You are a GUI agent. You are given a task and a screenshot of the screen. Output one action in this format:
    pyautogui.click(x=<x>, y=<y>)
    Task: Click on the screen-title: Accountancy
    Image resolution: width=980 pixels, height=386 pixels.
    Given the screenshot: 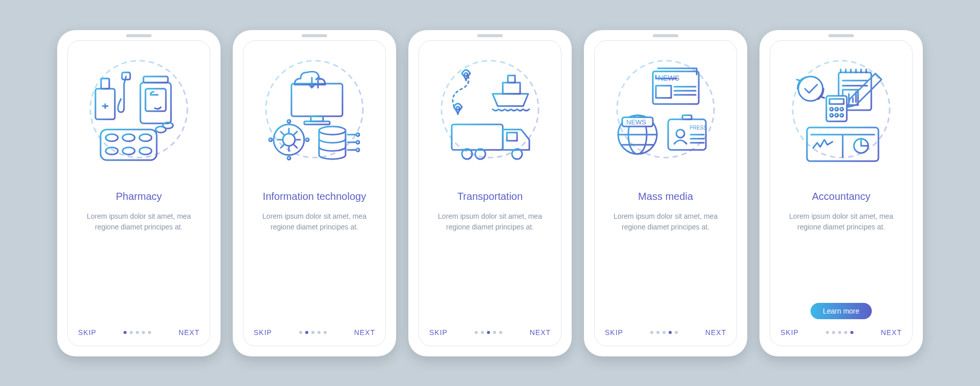 What is the action you would take?
    pyautogui.click(x=841, y=196)
    